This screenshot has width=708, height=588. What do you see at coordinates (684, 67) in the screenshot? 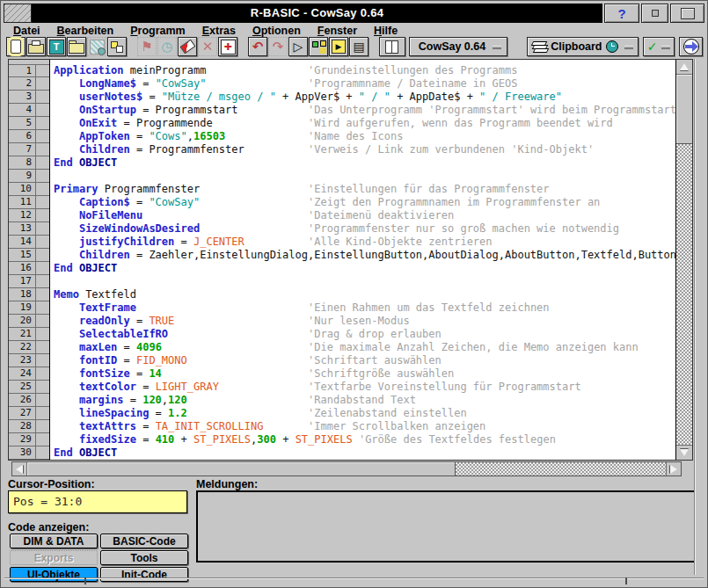
I see `scroll-up-button` at bounding box center [684, 67].